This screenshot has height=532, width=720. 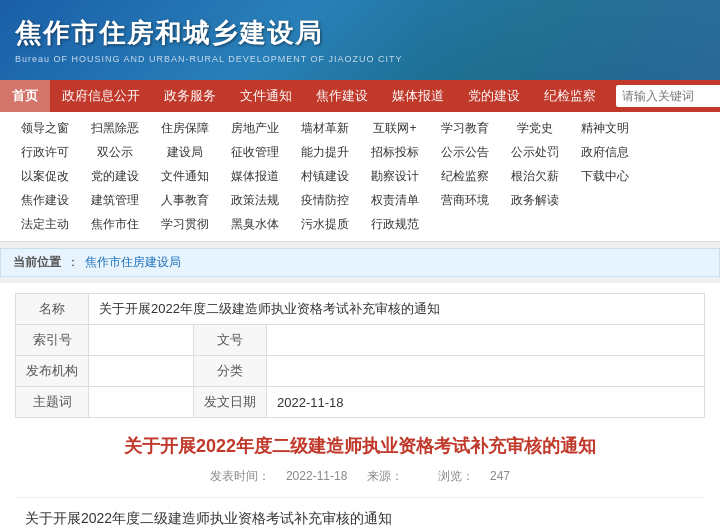 I want to click on ref-value, so click(x=142, y=340).